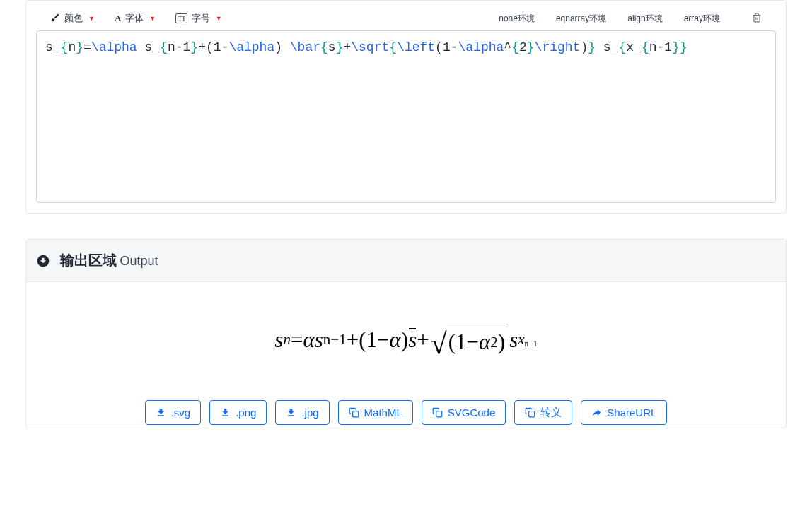 The height and width of the screenshot is (526, 812). What do you see at coordinates (109, 260) in the screenshot?
I see `output-title-wrap: 输出区域 Output` at bounding box center [109, 260].